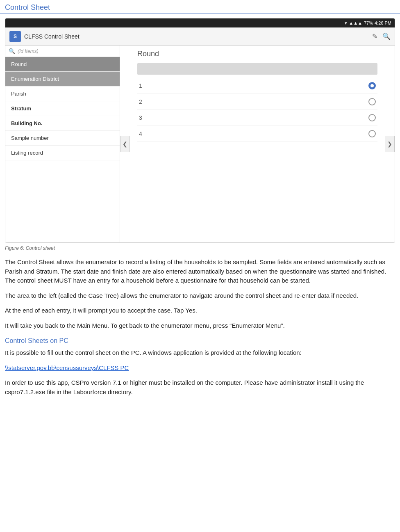 The image size is (400, 532). I want to click on search-icon: 🔍, so click(386, 36).